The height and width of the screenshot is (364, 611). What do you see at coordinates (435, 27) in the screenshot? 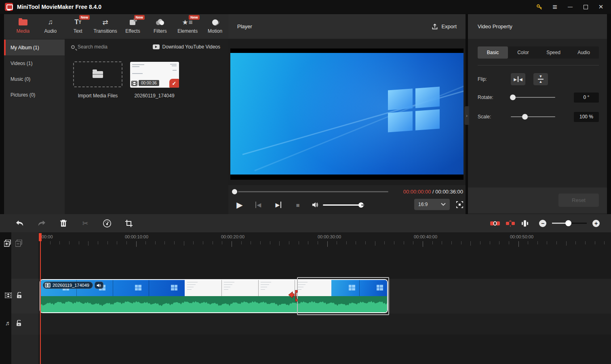
I see `export-icon` at bounding box center [435, 27].